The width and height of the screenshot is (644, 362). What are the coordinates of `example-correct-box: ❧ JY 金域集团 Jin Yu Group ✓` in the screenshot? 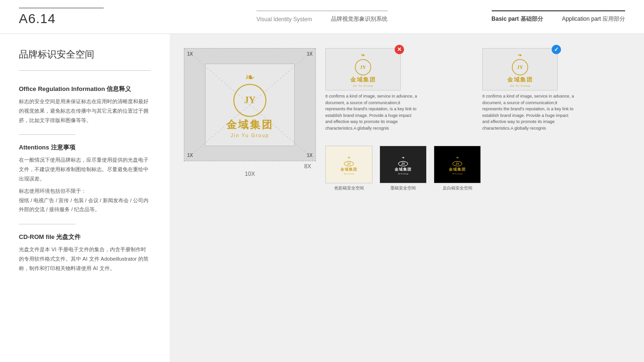 It's located at (520, 69).